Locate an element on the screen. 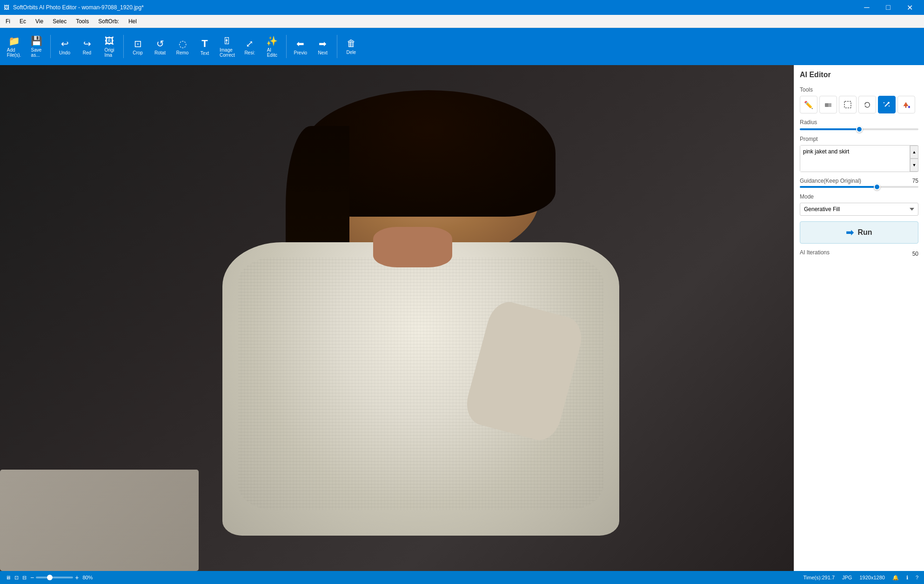 This screenshot has width=924, height=584. title-bar: 🖼 SoftOrbits AI Photo Editor - woman-970… is located at coordinates (462, 7).